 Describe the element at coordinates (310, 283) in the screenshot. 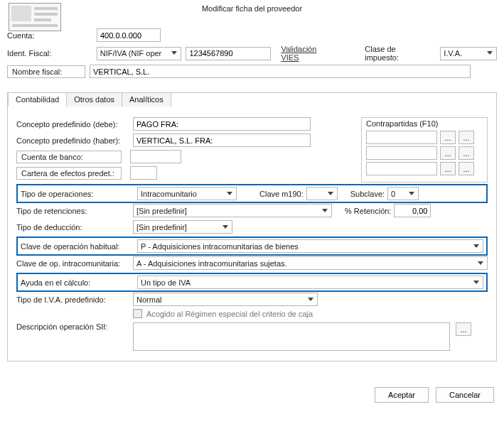

I see `select-ayuda-calculo: Un tipo de IVA` at that location.